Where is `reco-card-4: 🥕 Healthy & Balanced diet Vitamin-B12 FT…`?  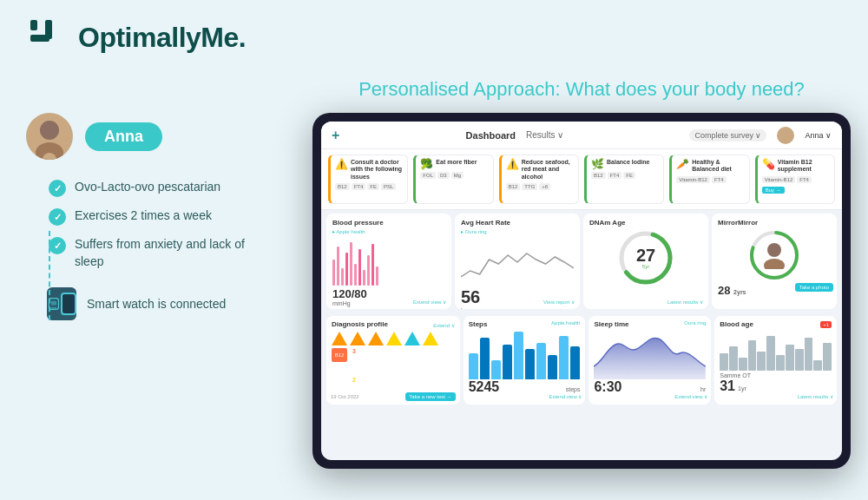
reco-card-4: 🥕 Healthy & Balanced diet Vitamin-B12 FT… is located at coordinates (709, 179).